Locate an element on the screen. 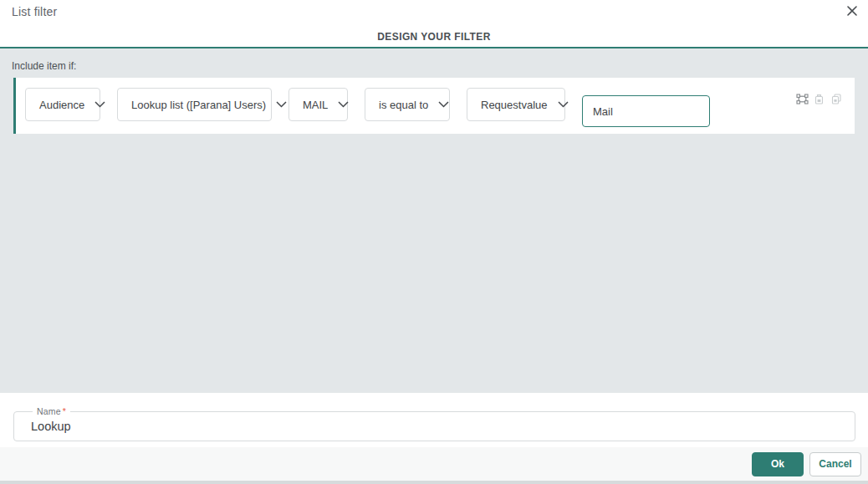  dialog-footer: Ok Cancel is located at coordinates (434, 464).